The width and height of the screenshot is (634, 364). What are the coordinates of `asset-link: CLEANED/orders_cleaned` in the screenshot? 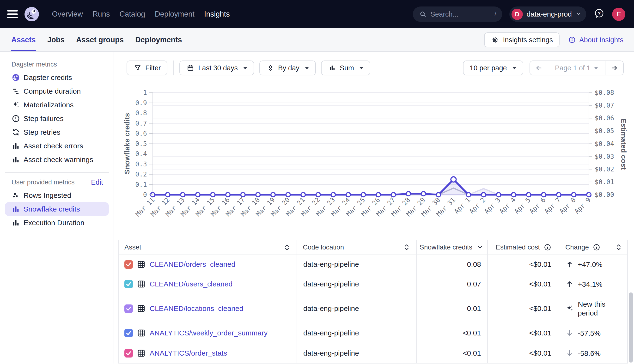 It's located at (192, 264).